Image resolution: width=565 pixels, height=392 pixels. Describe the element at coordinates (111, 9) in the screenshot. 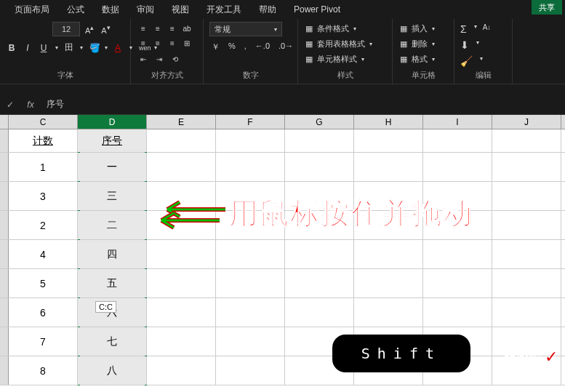

I see `tab-data: 数据` at that location.